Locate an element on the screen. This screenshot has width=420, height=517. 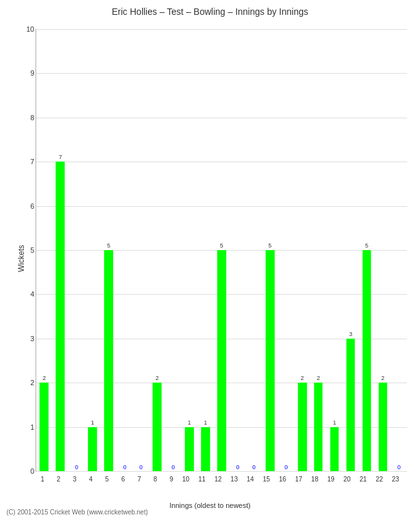
bar-group: 016 is located at coordinates (286, 250).